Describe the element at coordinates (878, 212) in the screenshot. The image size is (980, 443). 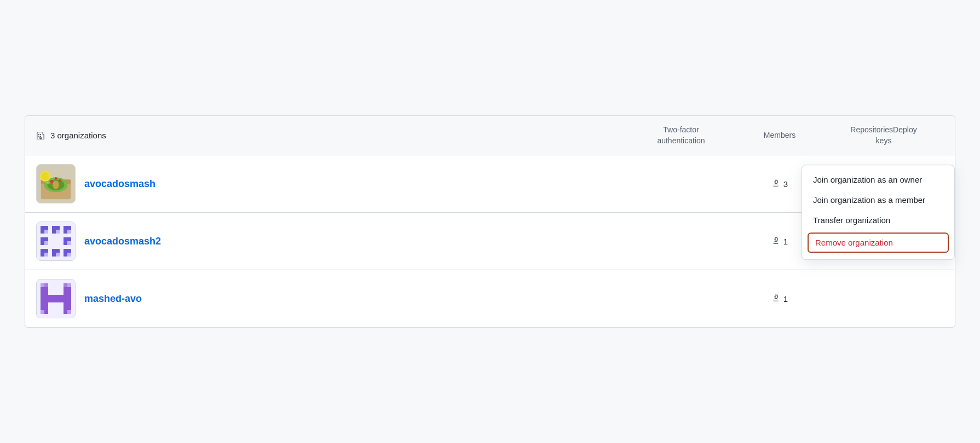
I see `dropdown-menu: Join organization as an owner Join organ…` at that location.